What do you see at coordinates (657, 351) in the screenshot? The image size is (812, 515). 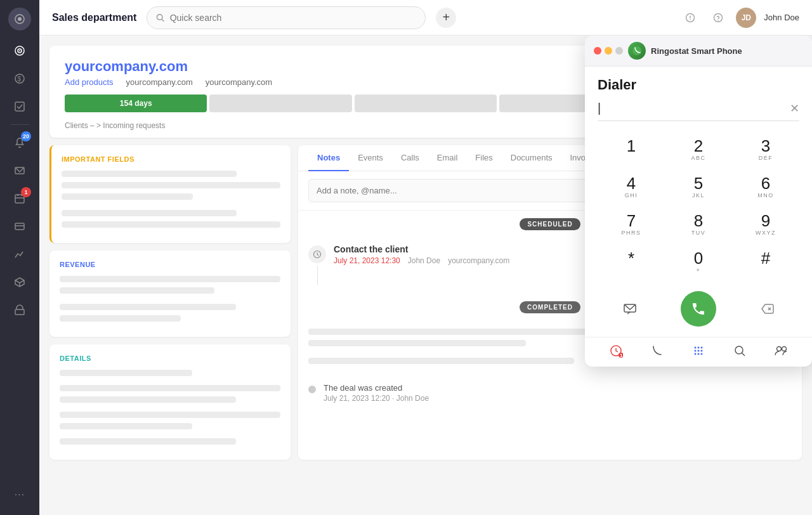 I see `dialer-footer-calls` at bounding box center [657, 351].